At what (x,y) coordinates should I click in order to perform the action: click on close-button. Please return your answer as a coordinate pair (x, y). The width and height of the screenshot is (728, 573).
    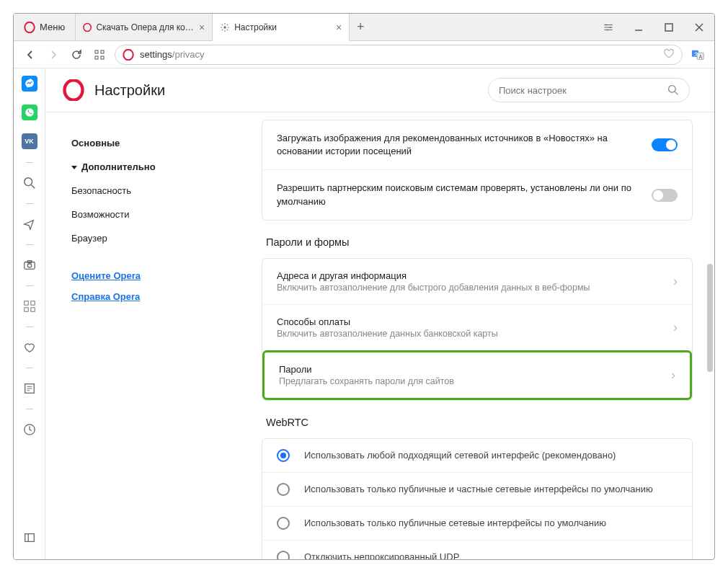
    Looking at the image, I should click on (699, 27).